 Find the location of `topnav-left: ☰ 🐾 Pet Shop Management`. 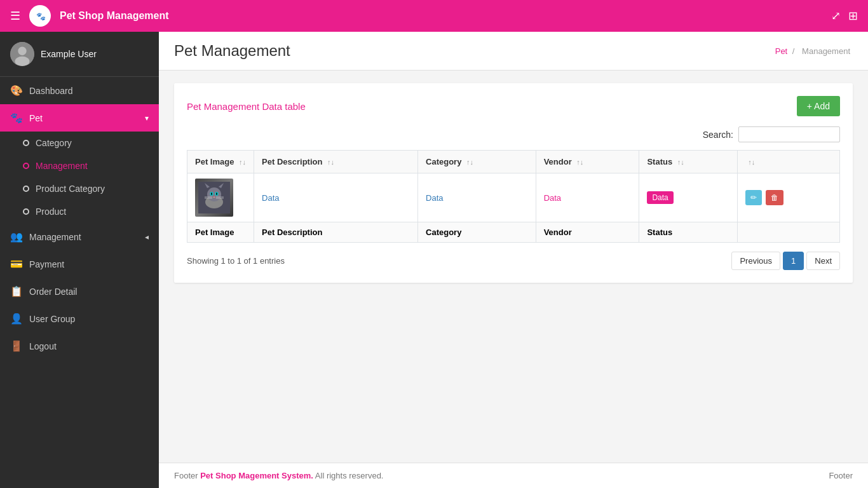

topnav-left: ☰ 🐾 Pet Shop Management is located at coordinates (90, 16).